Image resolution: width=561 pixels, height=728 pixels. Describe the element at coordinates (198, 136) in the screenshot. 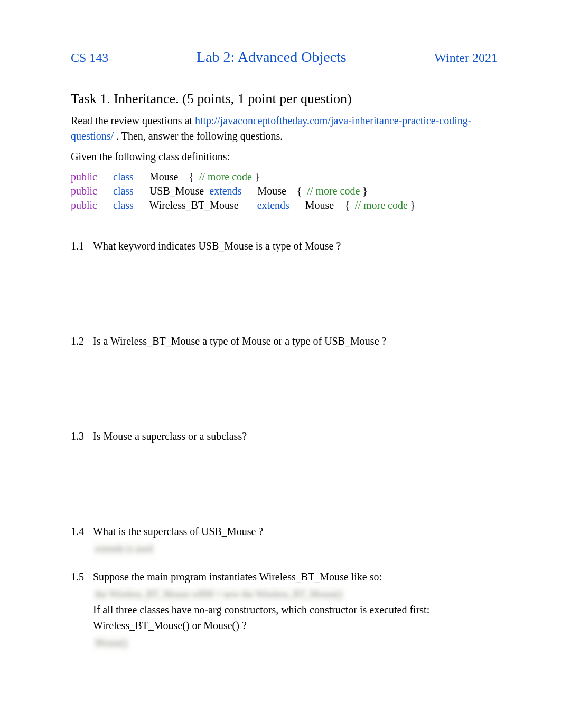

I see `intro-text-post: . Then, answer the following questions.` at that location.